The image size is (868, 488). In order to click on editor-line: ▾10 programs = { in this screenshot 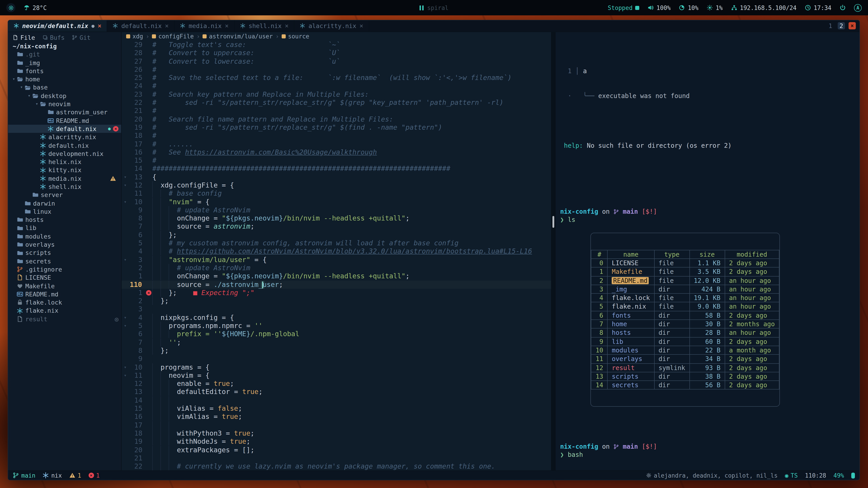, I will do `click(336, 367)`.